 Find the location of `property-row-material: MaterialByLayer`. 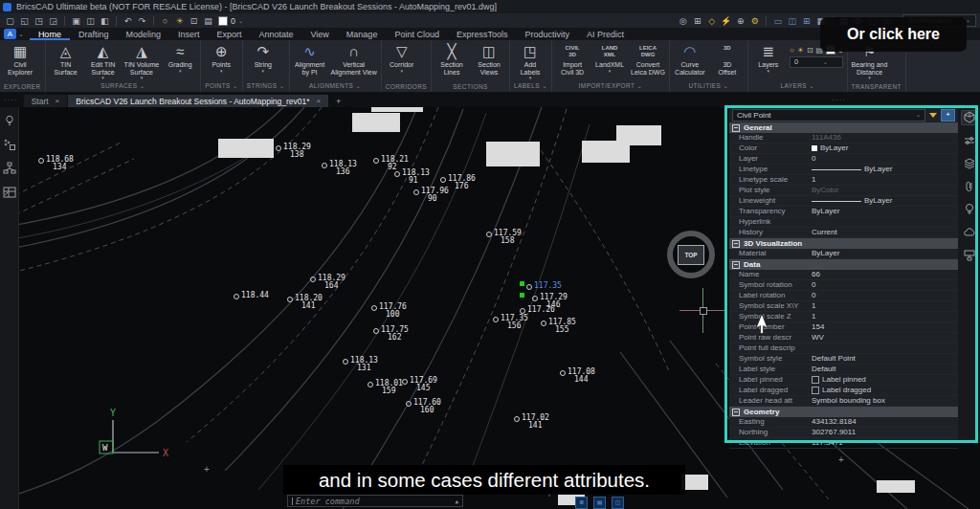

property-row-material: MaterialByLayer is located at coordinates (844, 254).